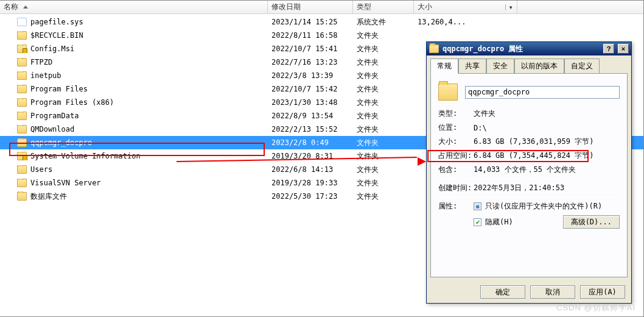  I want to click on file-name: inetpub, so click(46, 76).